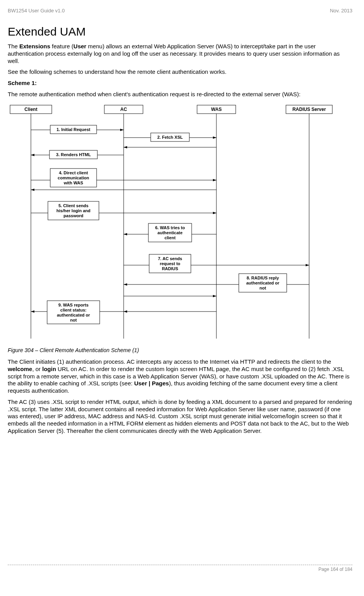 Image resolution: width=364 pixels, height=596 pixels. What do you see at coordinates (180, 351) in the screenshot?
I see `figure-caption: Figure 304 – Client Remote Authenticatio…` at bounding box center [180, 351].